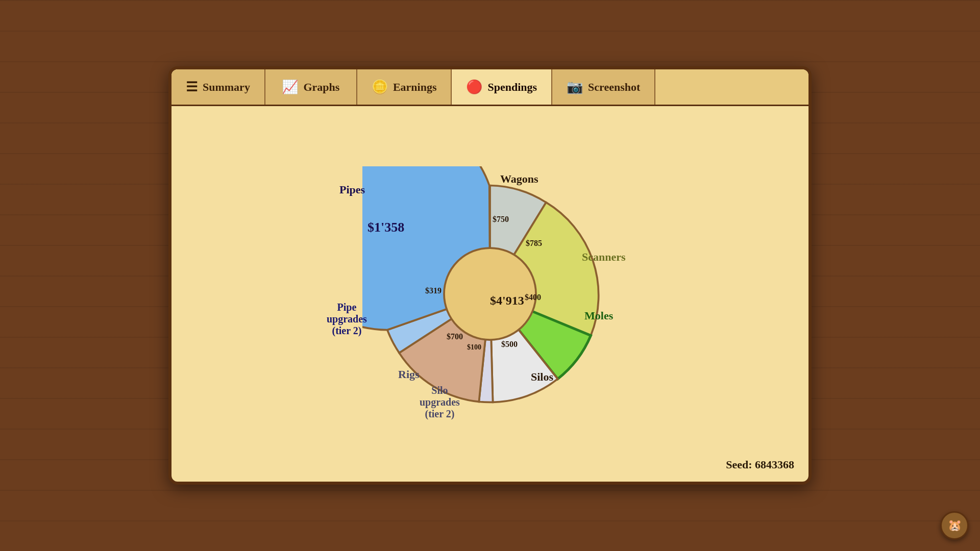  Describe the element at coordinates (192, 87) in the screenshot. I see `summary-icon: ☰` at that location.